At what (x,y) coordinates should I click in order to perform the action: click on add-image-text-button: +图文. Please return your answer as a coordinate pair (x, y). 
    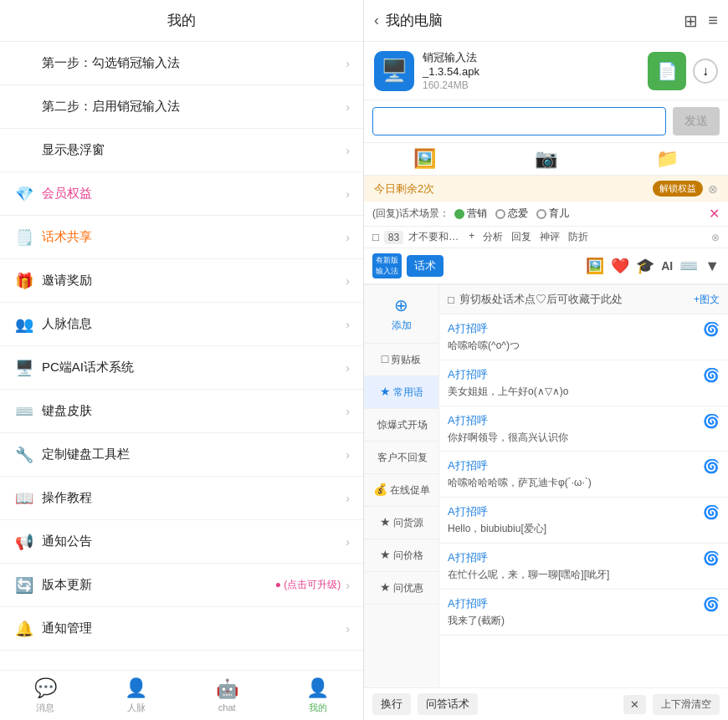
    Looking at the image, I should click on (706, 299).